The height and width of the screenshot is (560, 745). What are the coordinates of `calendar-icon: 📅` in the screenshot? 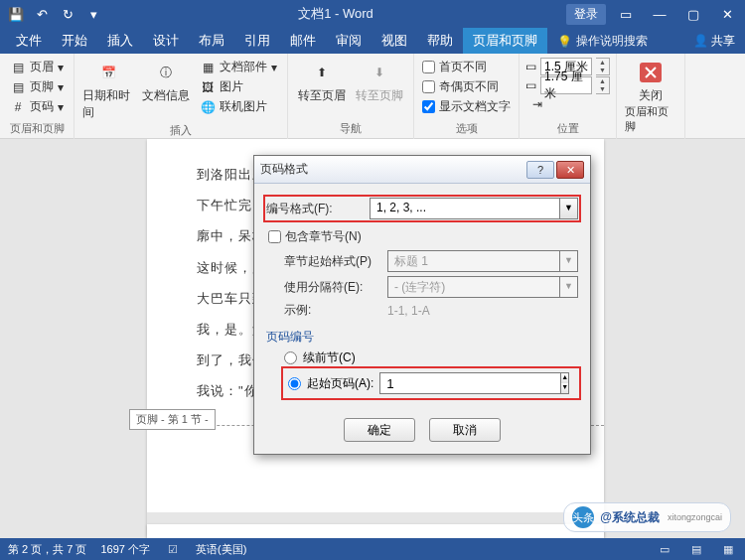 It's located at (108, 72).